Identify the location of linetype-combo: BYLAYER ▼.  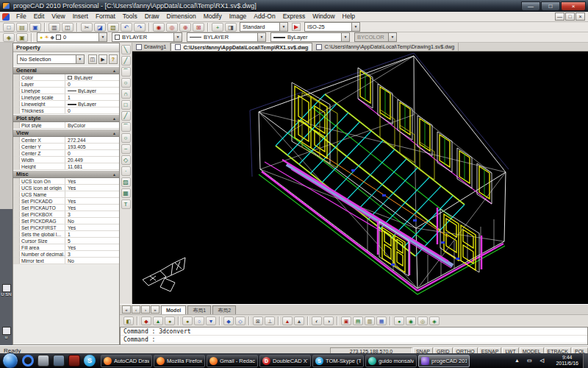
(226, 37).